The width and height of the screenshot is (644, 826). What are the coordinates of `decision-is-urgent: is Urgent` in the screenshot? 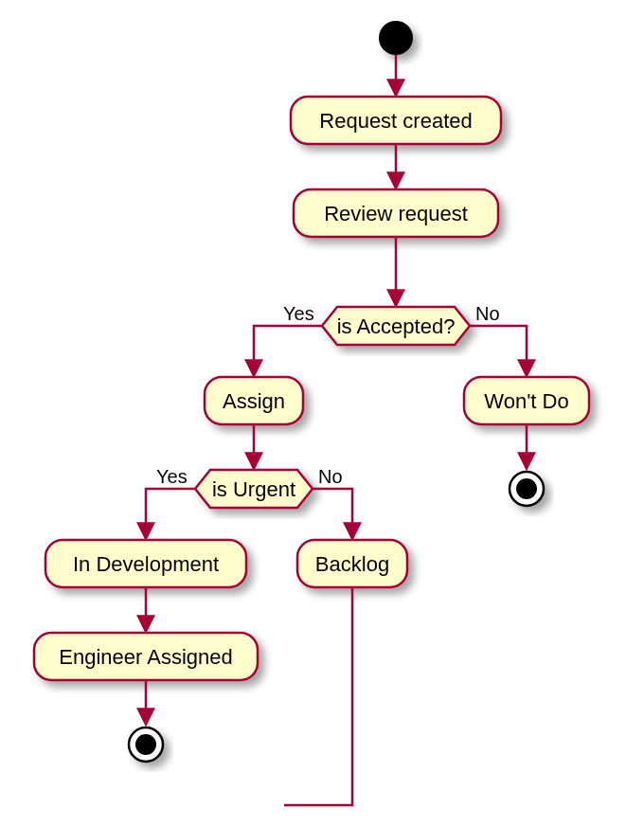 It's located at (254, 489).